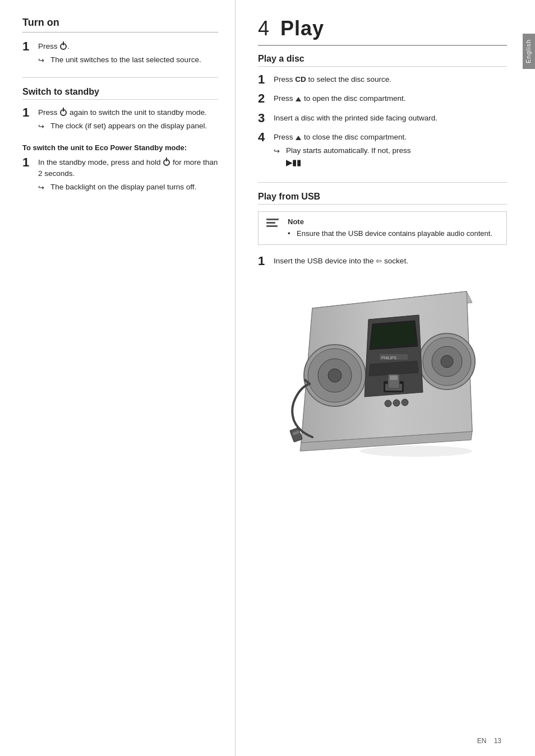  What do you see at coordinates (489, 741) in the screenshot?
I see `footer: EN 13` at bounding box center [489, 741].